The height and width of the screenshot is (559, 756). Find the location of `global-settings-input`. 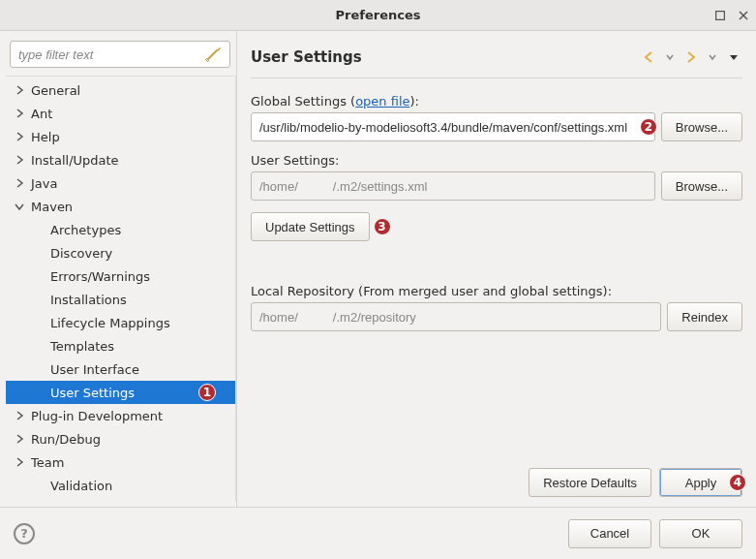

global-settings-input is located at coordinates (453, 127).